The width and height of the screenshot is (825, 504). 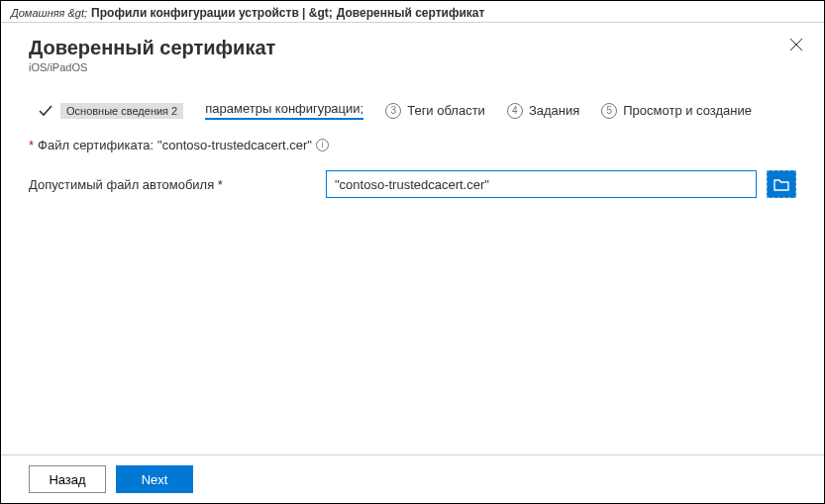 What do you see at coordinates (172, 184) in the screenshot?
I see `file-field-label: Допустимый файл автомобиля *` at bounding box center [172, 184].